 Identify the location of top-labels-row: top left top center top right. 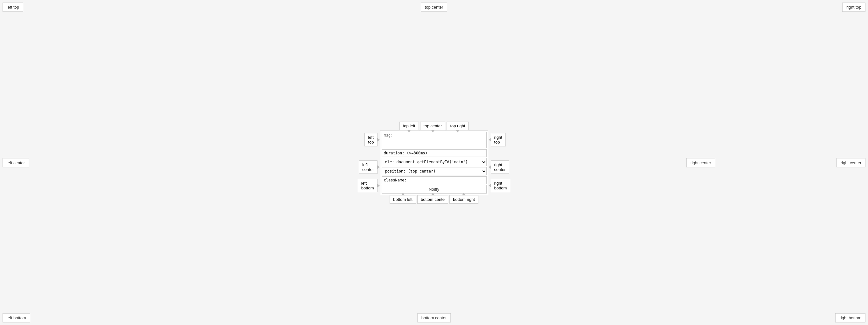
(434, 126).